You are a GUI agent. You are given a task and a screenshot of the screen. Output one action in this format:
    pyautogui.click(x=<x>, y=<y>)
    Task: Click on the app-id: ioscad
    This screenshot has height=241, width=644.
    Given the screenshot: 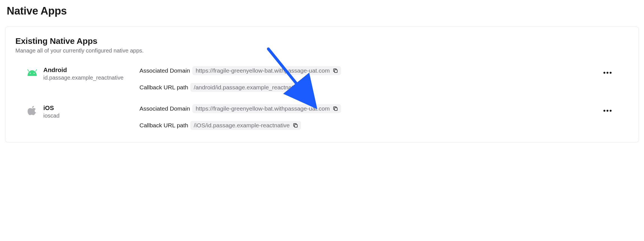 What is the action you would take?
    pyautogui.click(x=51, y=116)
    